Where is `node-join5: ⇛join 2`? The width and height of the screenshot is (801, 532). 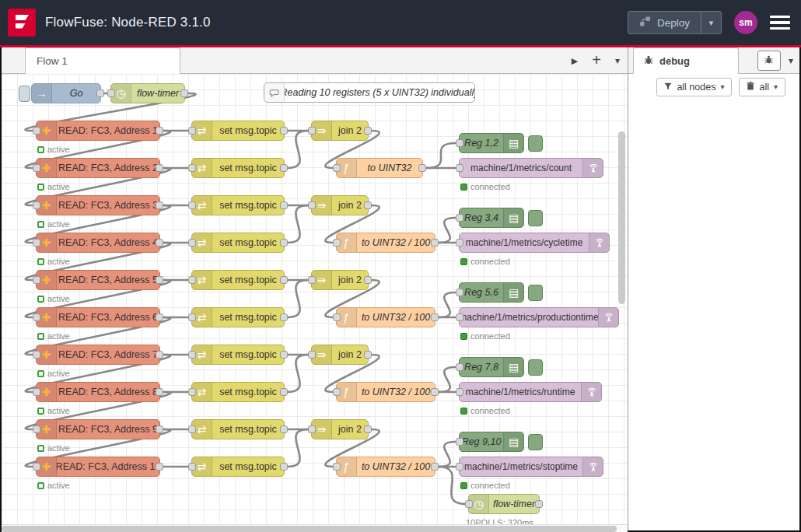 node-join5: ⇛join 2 is located at coordinates (340, 429).